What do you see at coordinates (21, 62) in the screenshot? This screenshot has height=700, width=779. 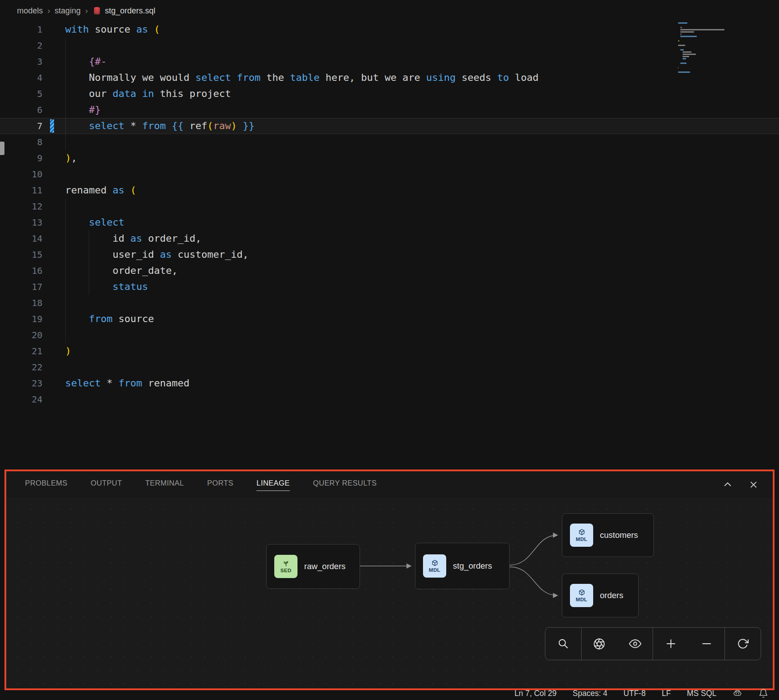 I see `line-number: 3` at bounding box center [21, 62].